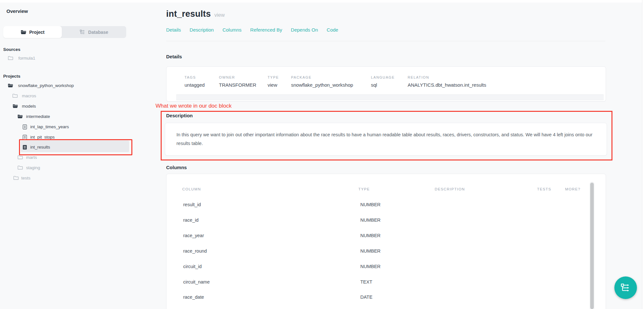 The height and width of the screenshot is (309, 644). What do you see at coordinates (573, 189) in the screenshot?
I see `col-header-more: MORE?` at bounding box center [573, 189].